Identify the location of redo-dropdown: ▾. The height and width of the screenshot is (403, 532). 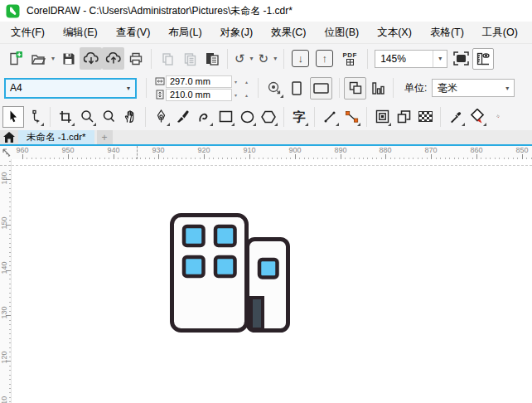
(275, 58).